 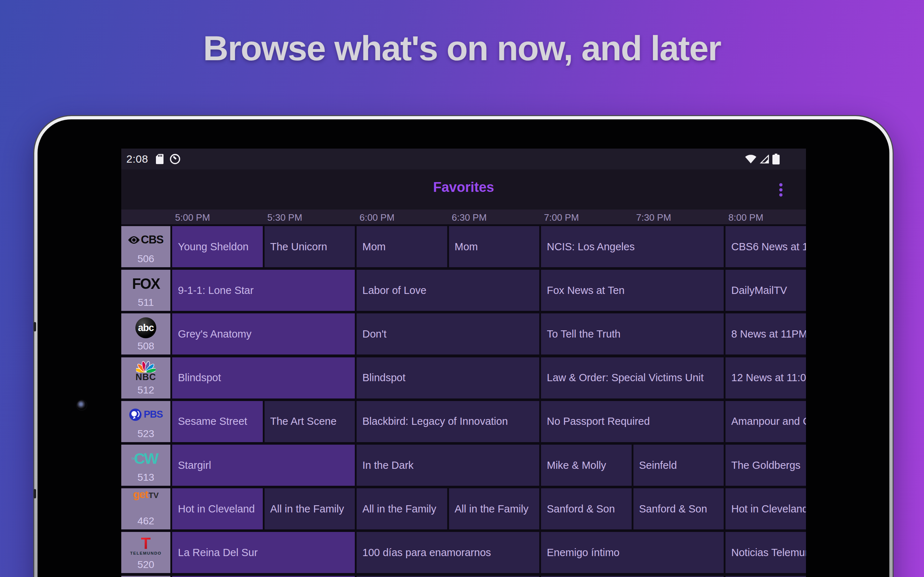 I want to click on program-cell: Fox News at Ten, so click(x=632, y=290).